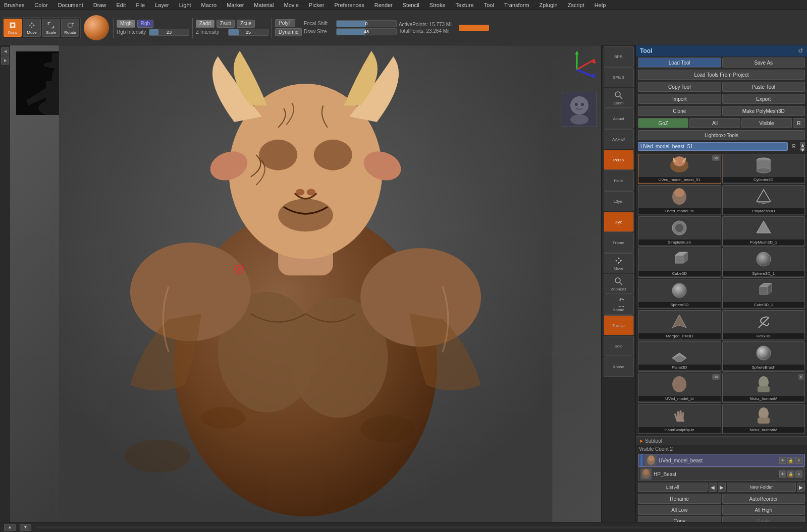 This screenshot has height=532, width=807. Describe the element at coordinates (679, 111) in the screenshot. I see `clone-btn: Clone` at that location.